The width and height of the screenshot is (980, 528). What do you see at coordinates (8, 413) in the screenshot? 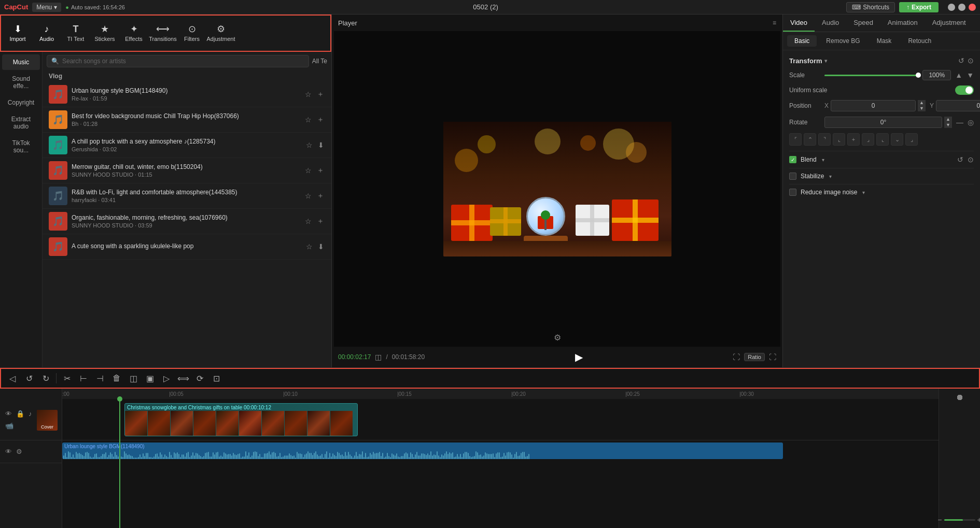
I see `tl-eye-btn: 👁` at bounding box center [8, 413].